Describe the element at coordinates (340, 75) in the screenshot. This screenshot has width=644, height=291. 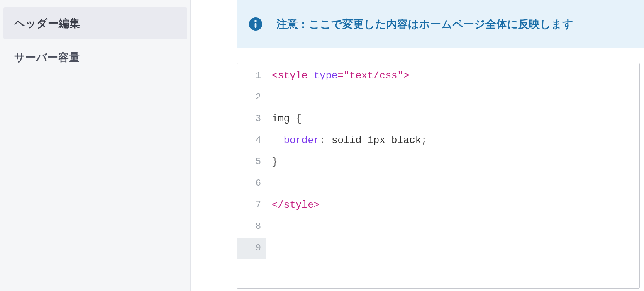
I see `code-token: =` at that location.